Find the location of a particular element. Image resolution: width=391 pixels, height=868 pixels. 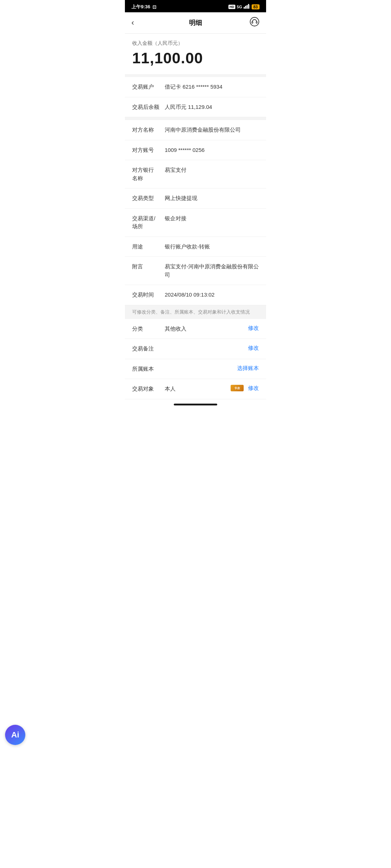

watermark-badge: 卡农 is located at coordinates (237, 388).